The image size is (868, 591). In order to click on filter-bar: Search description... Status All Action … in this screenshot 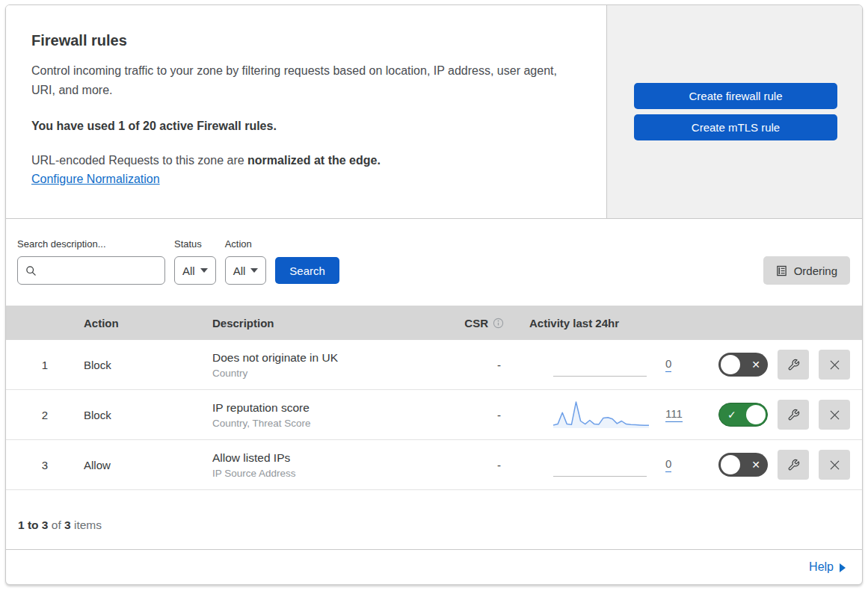, I will do `click(434, 262)`.